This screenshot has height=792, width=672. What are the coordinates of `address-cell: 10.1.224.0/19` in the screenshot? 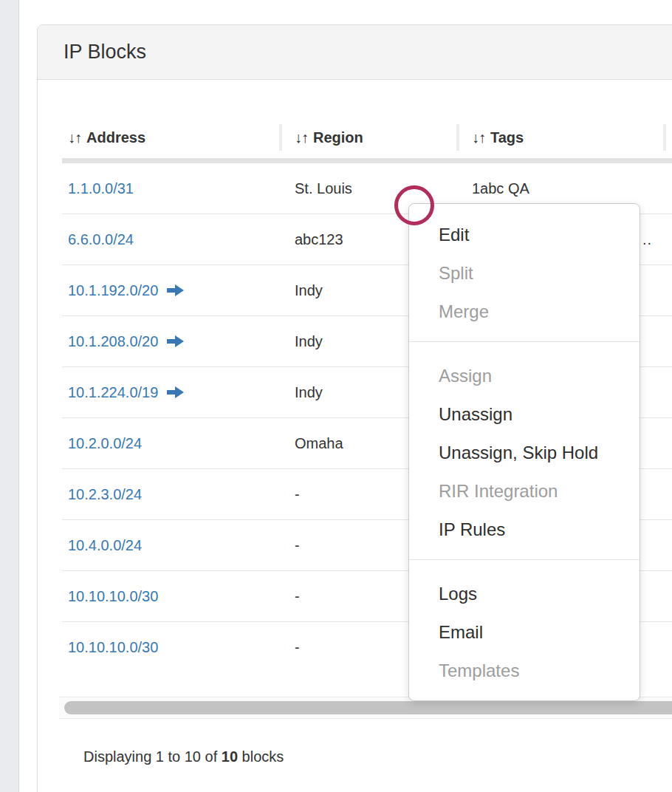 It's located at (171, 392).